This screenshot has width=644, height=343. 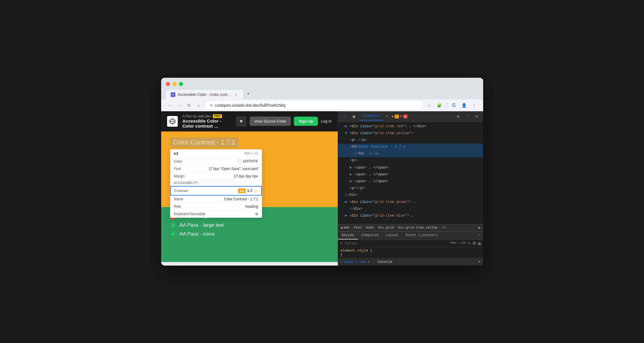 I want to click on page-content: Color Contrast - 1.7:1 h3 454 × 12 Color, so click(x=249, y=197).